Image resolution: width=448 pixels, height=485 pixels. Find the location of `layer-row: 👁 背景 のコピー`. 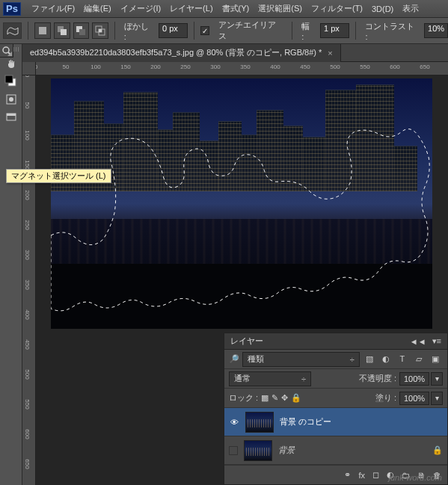

layer-row: 👁 背景 のコピー is located at coordinates (336, 422).